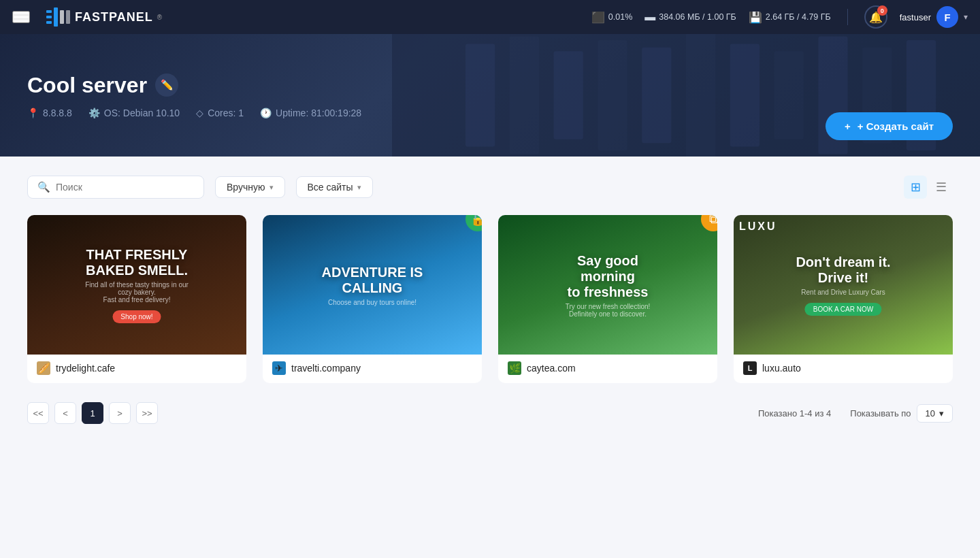 This screenshot has width=980, height=558. What do you see at coordinates (490, 187) in the screenshot?
I see `search-filter-row: 🔍 Вручную ▾ Все сайты ▾ ⊞ ☰` at bounding box center [490, 187].